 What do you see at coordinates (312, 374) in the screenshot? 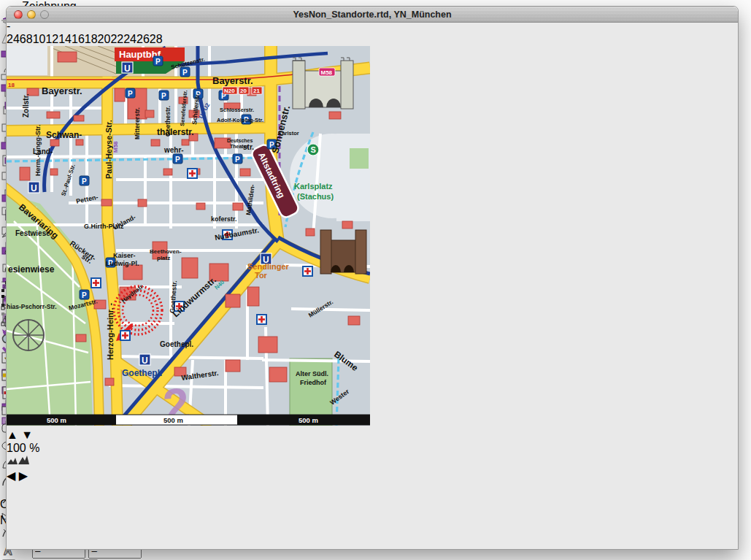
I see `map-label: Alter Südl.` at bounding box center [312, 374].